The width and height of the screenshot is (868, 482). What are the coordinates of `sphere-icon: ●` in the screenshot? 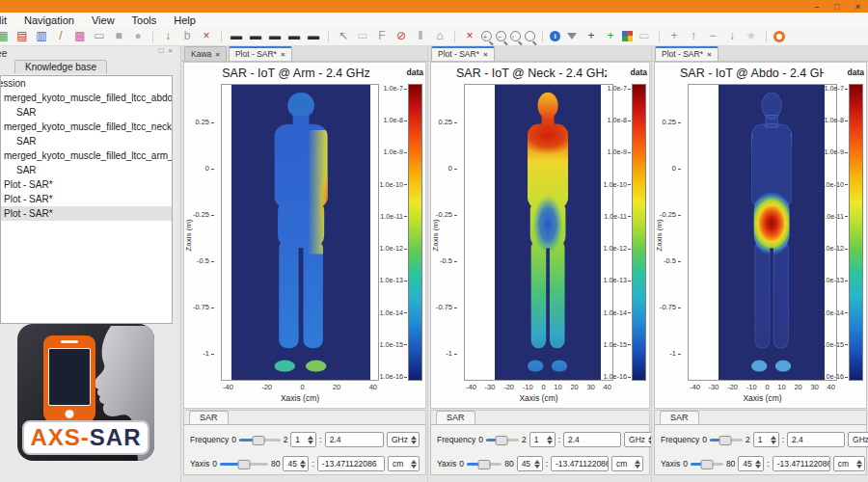 It's located at (138, 37).